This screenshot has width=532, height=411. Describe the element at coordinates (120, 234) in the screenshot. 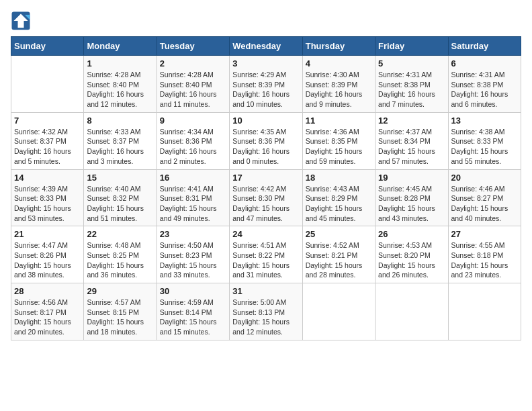

I see `day-number: 22` at that location.